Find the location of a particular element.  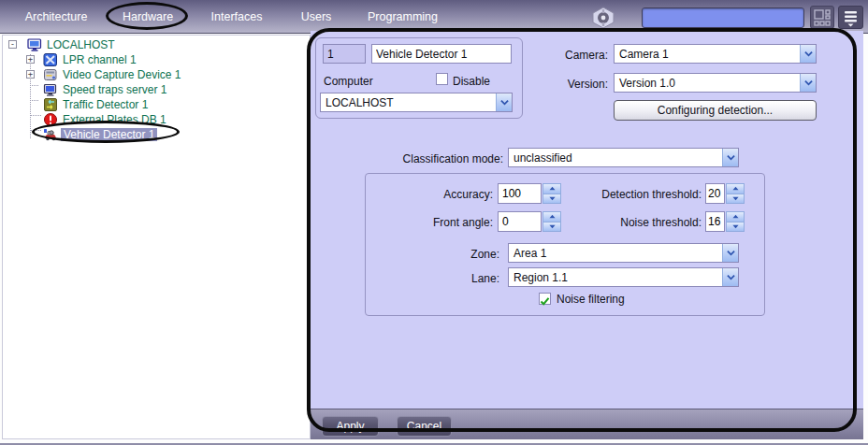

traffic-detector-icon is located at coordinates (51, 105).